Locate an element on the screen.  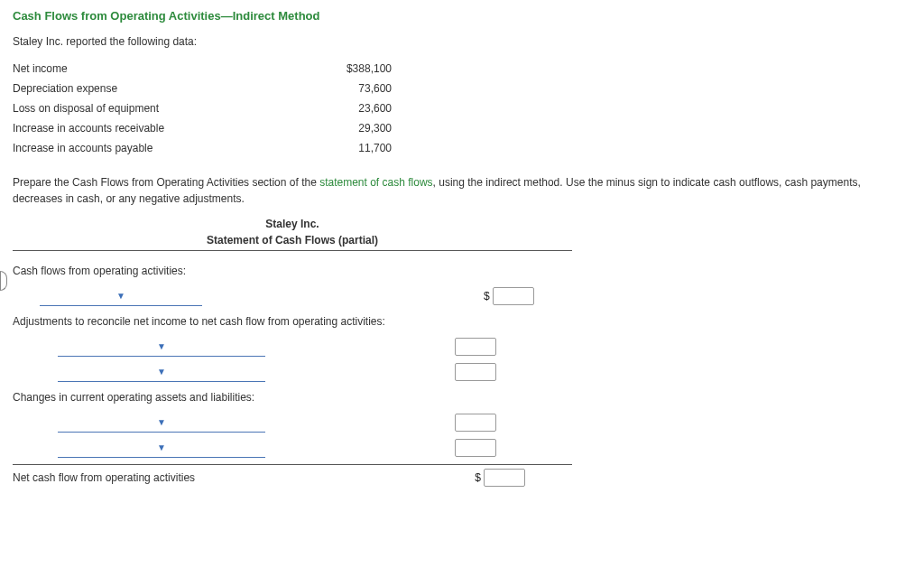
data-value: 11,700 is located at coordinates (351, 148).